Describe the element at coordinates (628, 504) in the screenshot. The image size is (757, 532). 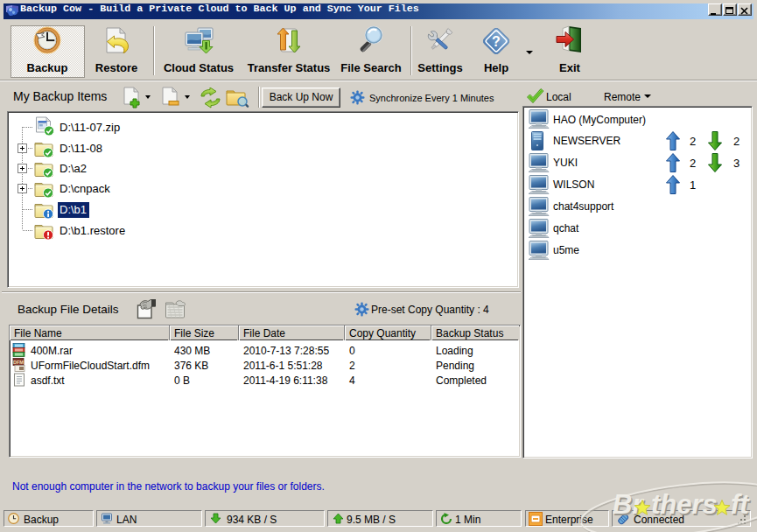
I see `svg-text: Br` at that location.